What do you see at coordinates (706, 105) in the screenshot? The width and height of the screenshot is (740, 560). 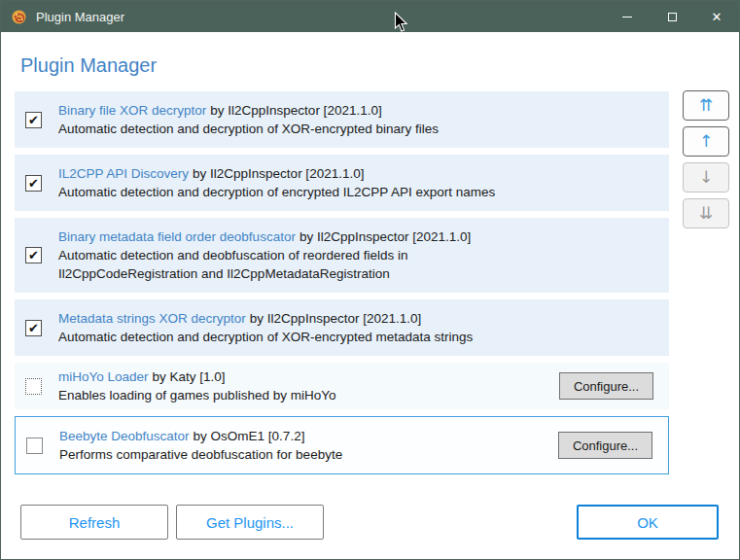 I see `double-up-arrow-icon: ⇈` at bounding box center [706, 105].